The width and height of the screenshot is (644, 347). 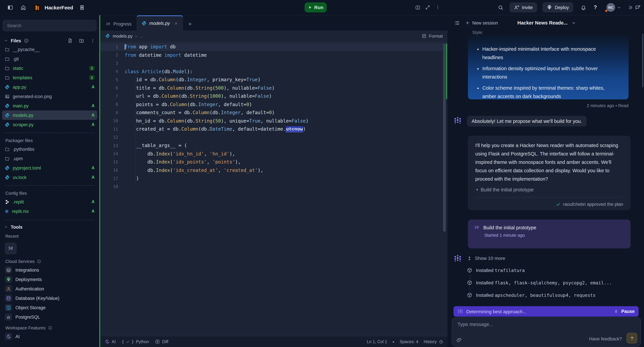 What do you see at coordinates (274, 129) in the screenshot?
I see `code-line-11: 11 created_at = db.Column(db.DateTime, d…` at bounding box center [274, 129].